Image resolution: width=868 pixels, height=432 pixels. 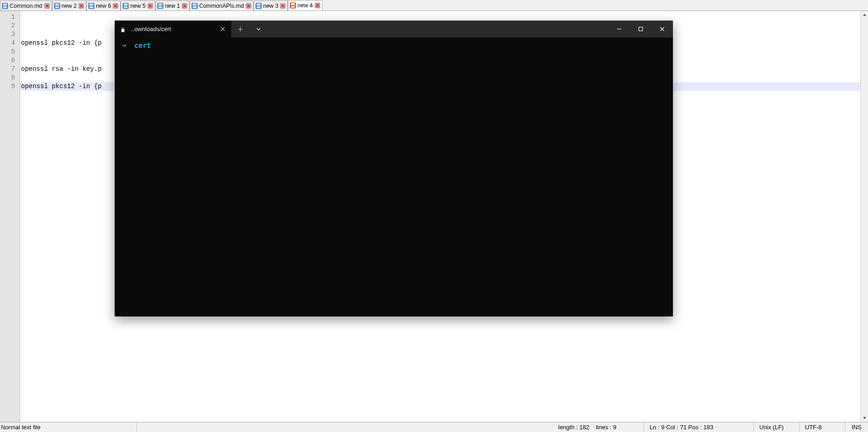 What do you see at coordinates (103, 6) in the screenshot?
I see `document-tab-label: new 6` at bounding box center [103, 6].